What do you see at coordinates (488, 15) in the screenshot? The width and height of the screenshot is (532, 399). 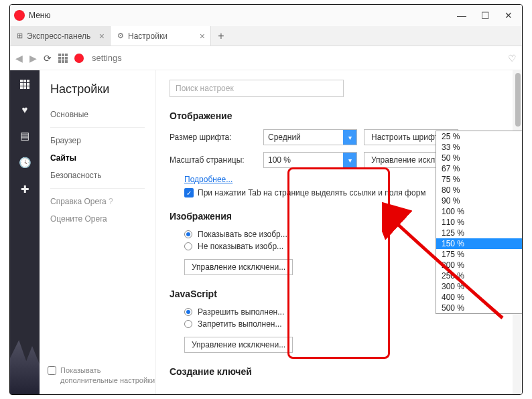 I see `window-controls: — ☐ ✕` at bounding box center [488, 15].